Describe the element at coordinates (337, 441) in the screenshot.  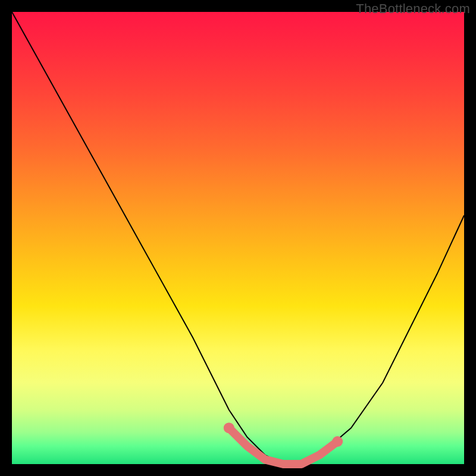
I see `accent-end-dot-right` at that location.